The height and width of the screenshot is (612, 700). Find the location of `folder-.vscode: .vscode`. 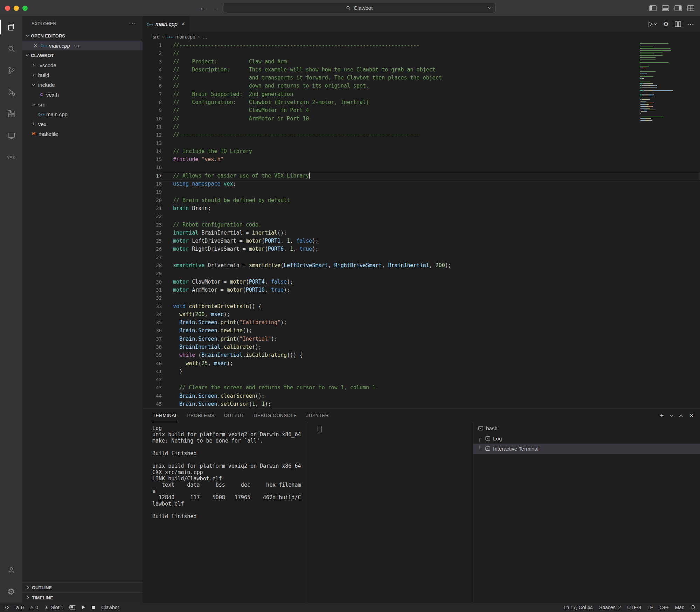

folder-.vscode: .vscode is located at coordinates (83, 65).